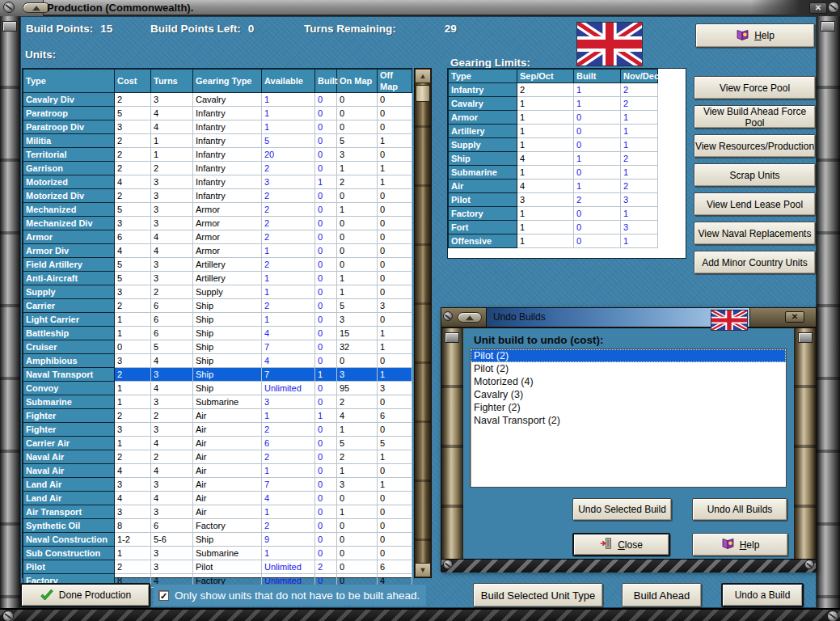 The height and width of the screenshot is (621, 840). I want to click on gearing-table-row: Submarine101, so click(553, 173).